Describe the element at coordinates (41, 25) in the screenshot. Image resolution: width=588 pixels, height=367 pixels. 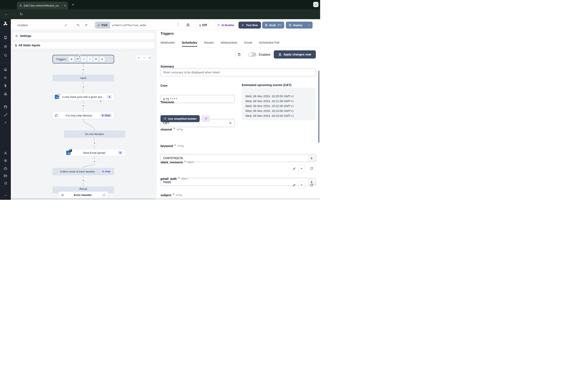
I see `flow-name-input` at that location.